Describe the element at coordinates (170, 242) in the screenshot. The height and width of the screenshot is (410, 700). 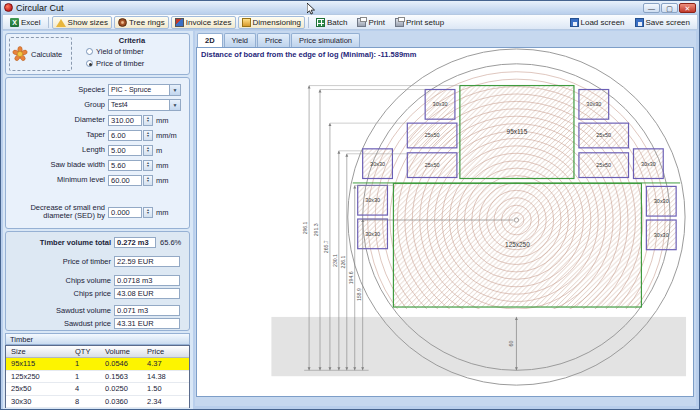
I see `total-percent: 65.6%` at that location.